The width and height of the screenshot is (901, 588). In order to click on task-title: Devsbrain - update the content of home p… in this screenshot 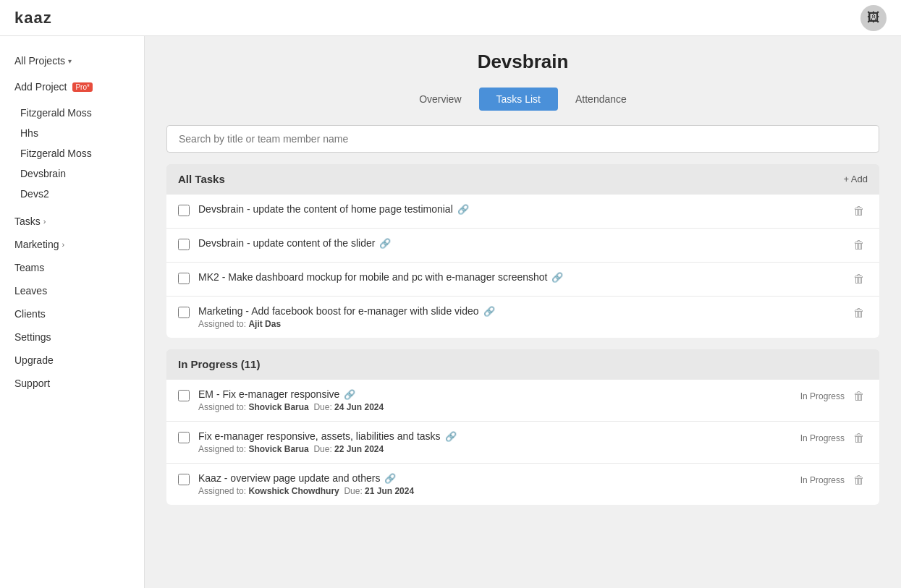, I will do `click(520, 209)`.